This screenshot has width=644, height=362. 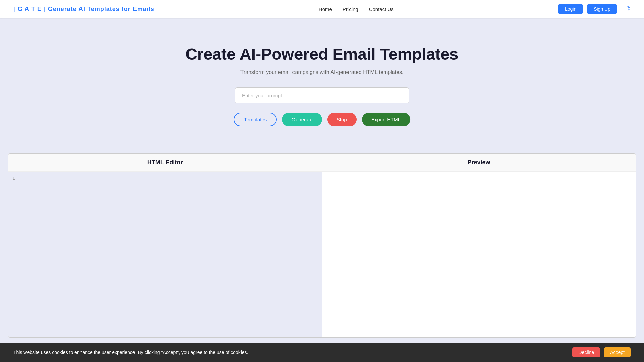 I want to click on stop-button: Stop, so click(x=342, y=119).